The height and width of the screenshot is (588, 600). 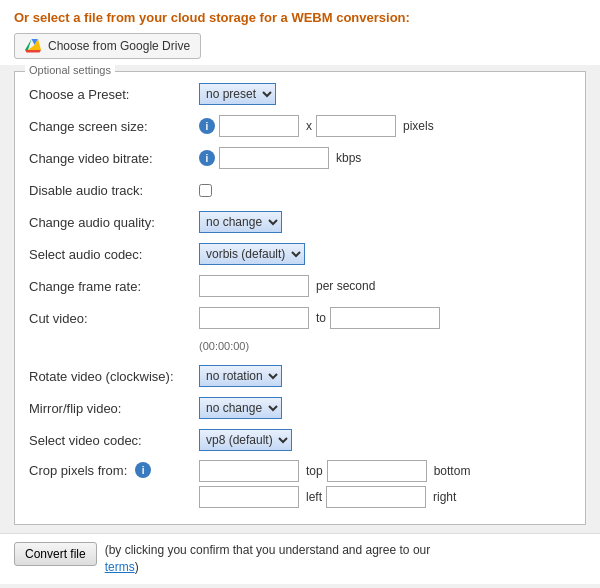 What do you see at coordinates (56, 554) in the screenshot?
I see `convert-button: Convert file` at bounding box center [56, 554].